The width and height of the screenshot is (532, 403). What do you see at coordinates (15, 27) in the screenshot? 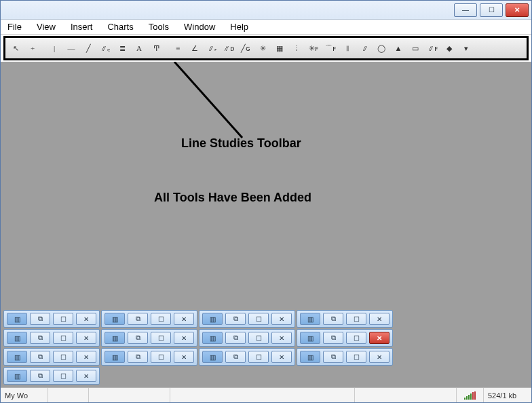
I see `menu-file: File` at bounding box center [15, 27].